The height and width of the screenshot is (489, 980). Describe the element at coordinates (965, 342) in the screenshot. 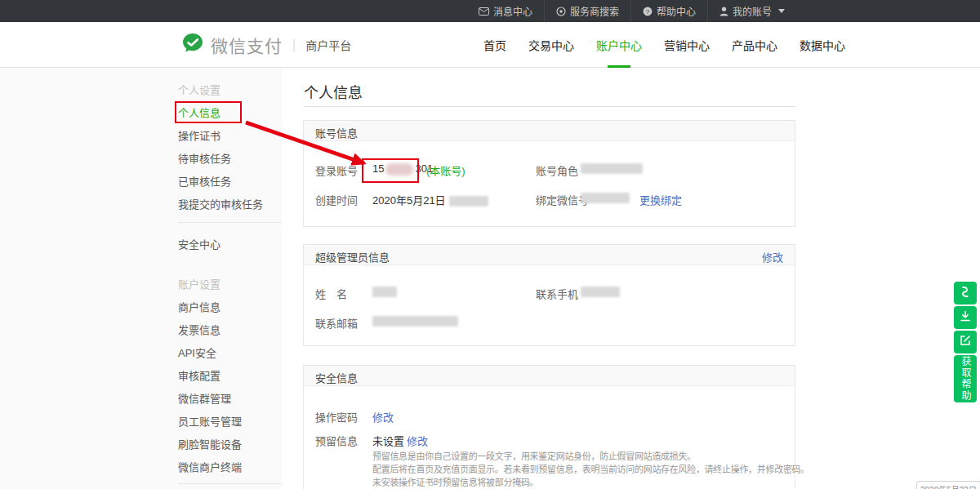

I see `feedback-button` at that location.